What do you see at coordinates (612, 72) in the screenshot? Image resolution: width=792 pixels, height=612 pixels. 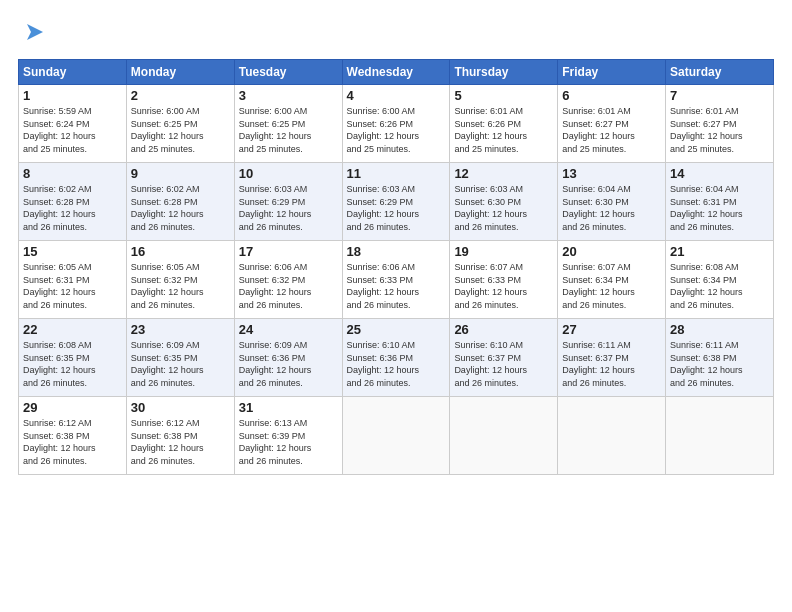 I see `weekday-header: Friday` at bounding box center [612, 72].